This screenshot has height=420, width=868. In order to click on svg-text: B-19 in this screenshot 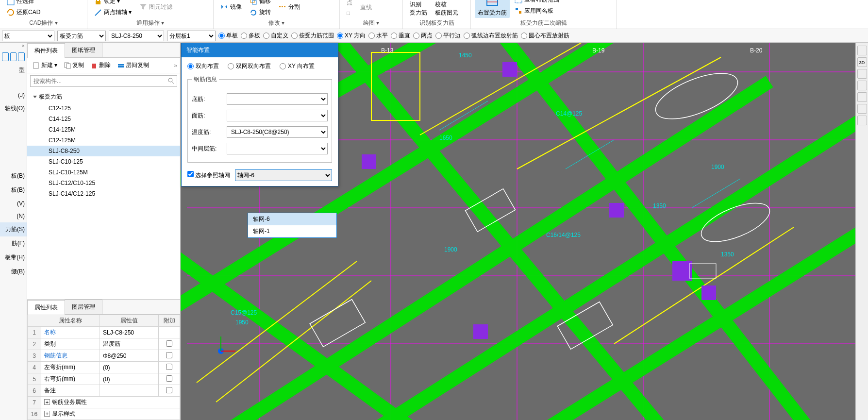, I will do `click(599, 50)`.